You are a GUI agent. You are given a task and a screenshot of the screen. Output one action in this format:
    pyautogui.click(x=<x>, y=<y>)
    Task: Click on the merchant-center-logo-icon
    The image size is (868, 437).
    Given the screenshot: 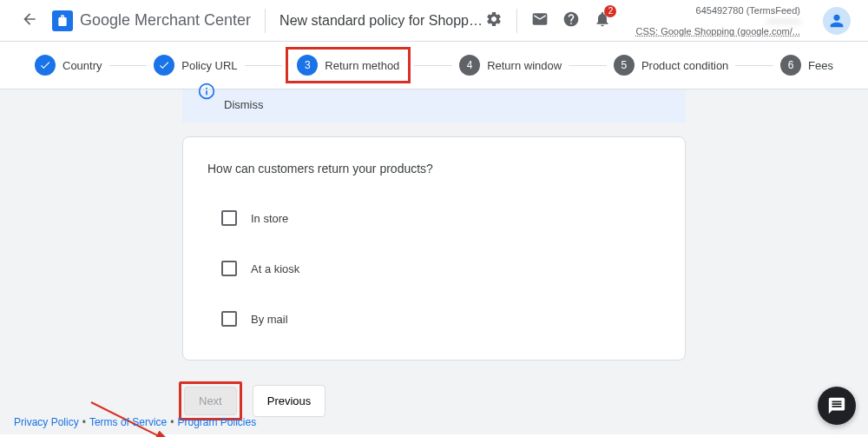 What is the action you would take?
    pyautogui.click(x=62, y=21)
    